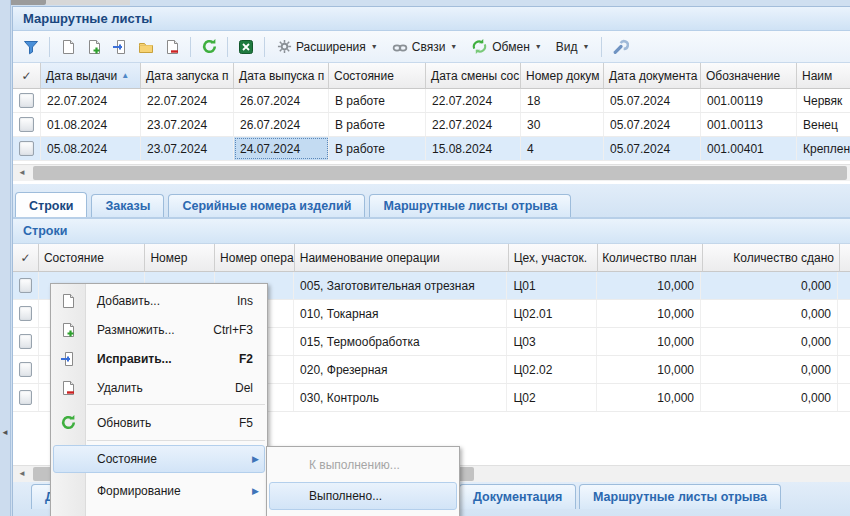 Image resolution: width=850 pixels, height=516 pixels. Describe the element at coordinates (94, 47) in the screenshot. I see `copy-button` at that location.